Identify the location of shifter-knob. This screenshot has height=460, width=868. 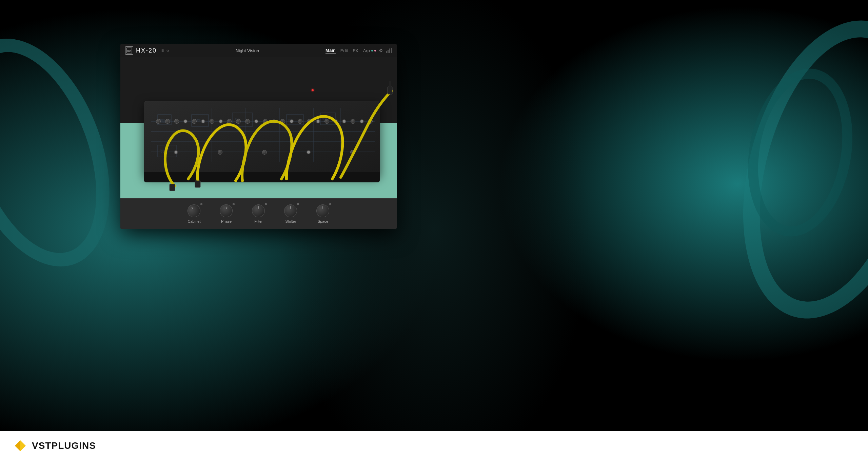
(291, 211).